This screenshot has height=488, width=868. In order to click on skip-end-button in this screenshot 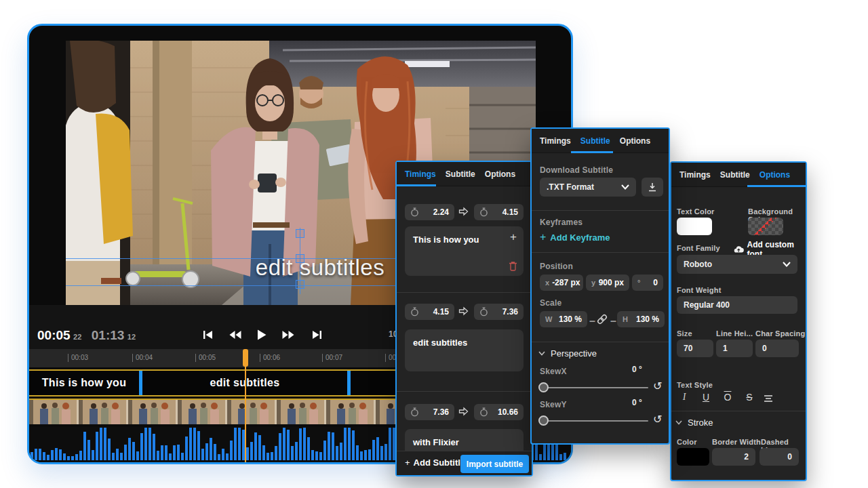, I will do `click(317, 335)`.